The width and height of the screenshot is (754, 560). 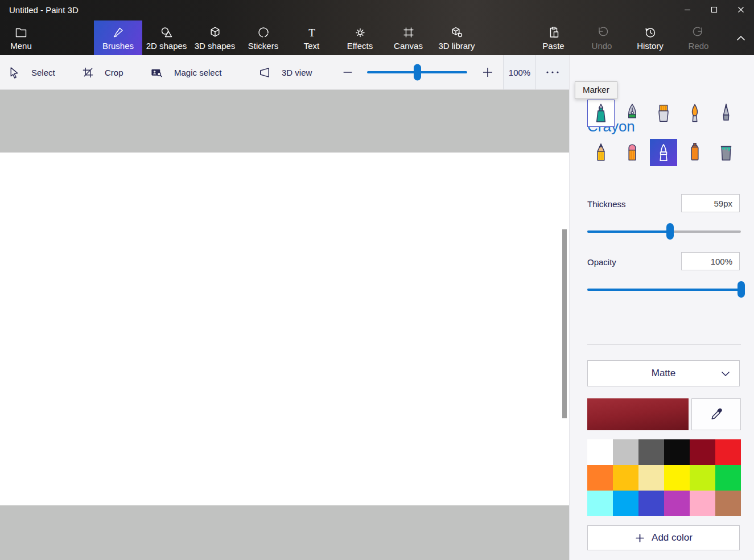 What do you see at coordinates (695, 113) in the screenshot?
I see `brush-watercolor` at bounding box center [695, 113].